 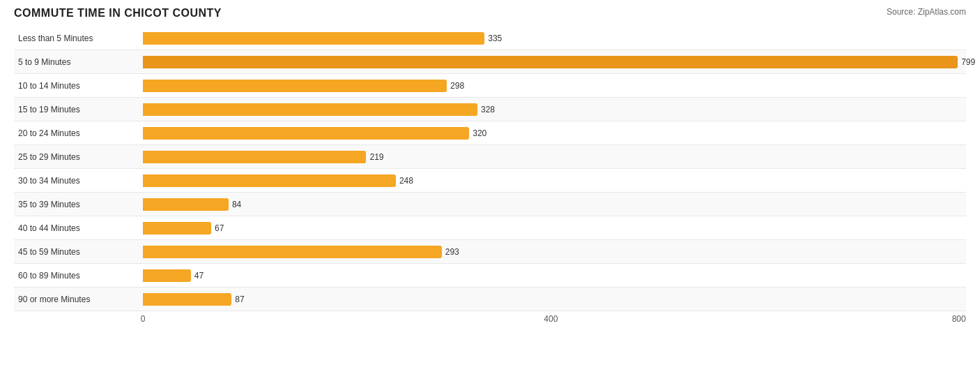 What do you see at coordinates (78, 133) in the screenshot?
I see `bar-label: 20 to 24 Minutes` at bounding box center [78, 133].